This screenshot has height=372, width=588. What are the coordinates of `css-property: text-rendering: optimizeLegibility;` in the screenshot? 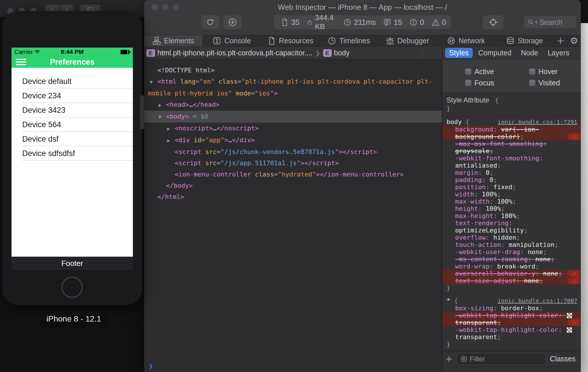 It's located at (512, 227).